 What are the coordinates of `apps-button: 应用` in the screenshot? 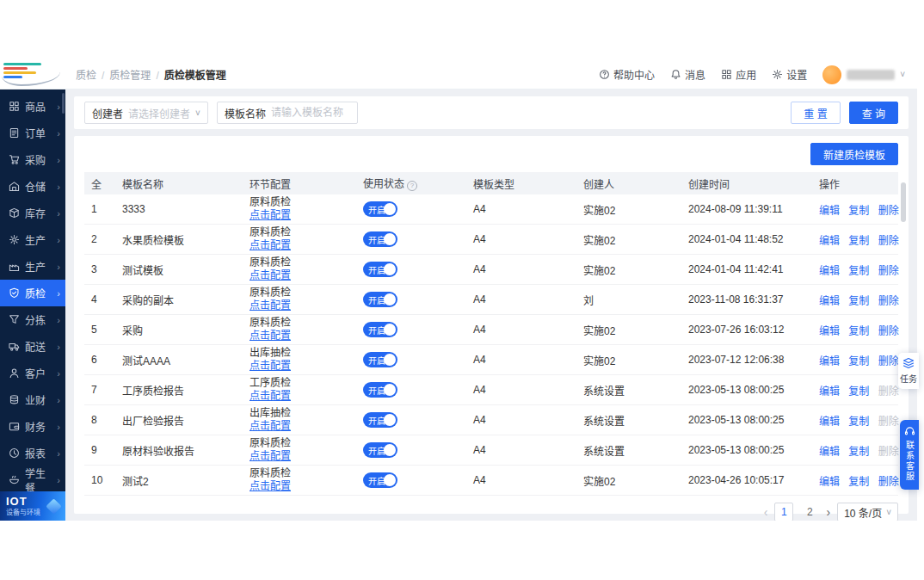 It's located at (738, 74).